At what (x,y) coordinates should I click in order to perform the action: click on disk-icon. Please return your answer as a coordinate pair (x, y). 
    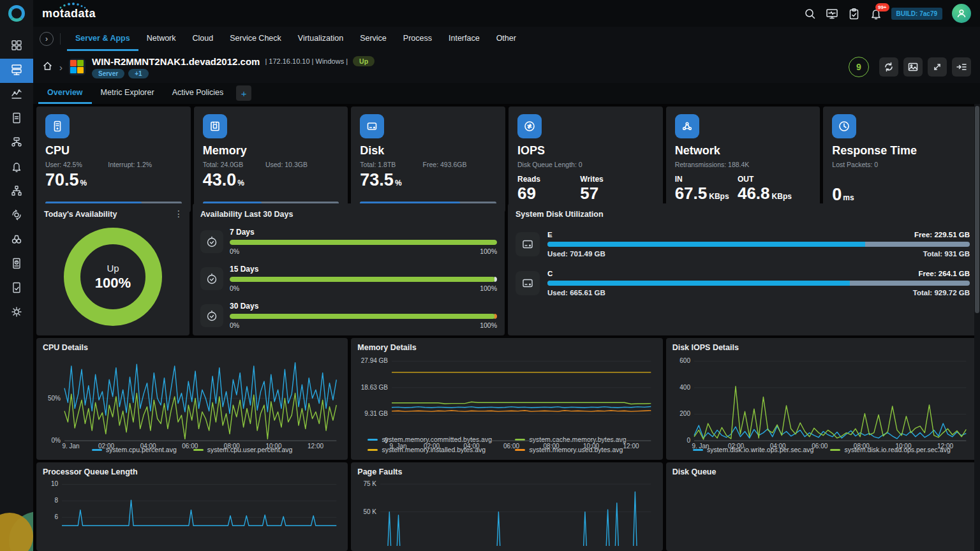
    Looking at the image, I should click on (372, 126).